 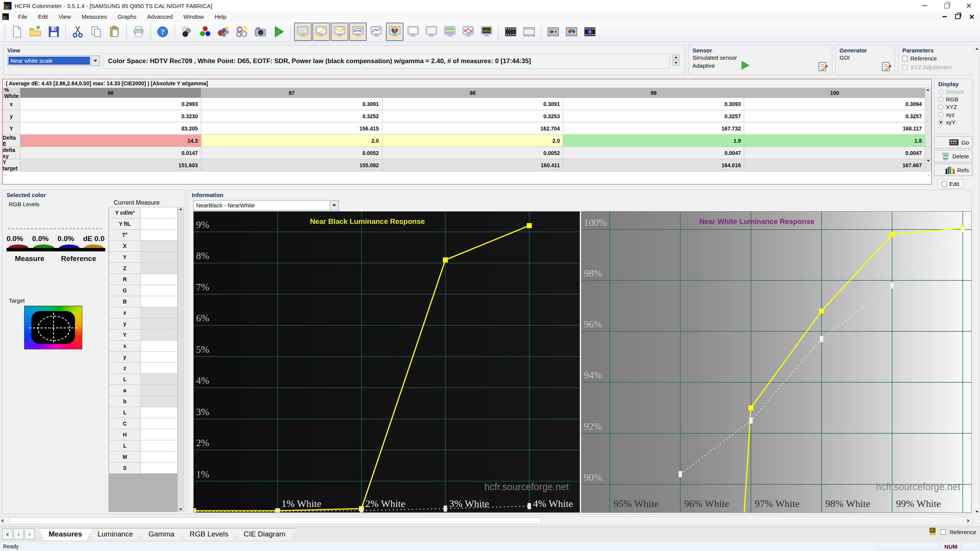 What do you see at coordinates (953, 170) in the screenshot?
I see `refs-button: Refs` at bounding box center [953, 170].